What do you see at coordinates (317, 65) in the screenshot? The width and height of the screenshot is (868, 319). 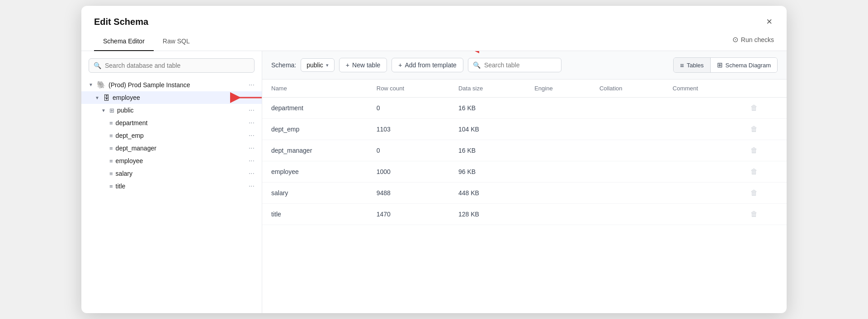 I see `schema-select: public ▾` at bounding box center [317, 65].